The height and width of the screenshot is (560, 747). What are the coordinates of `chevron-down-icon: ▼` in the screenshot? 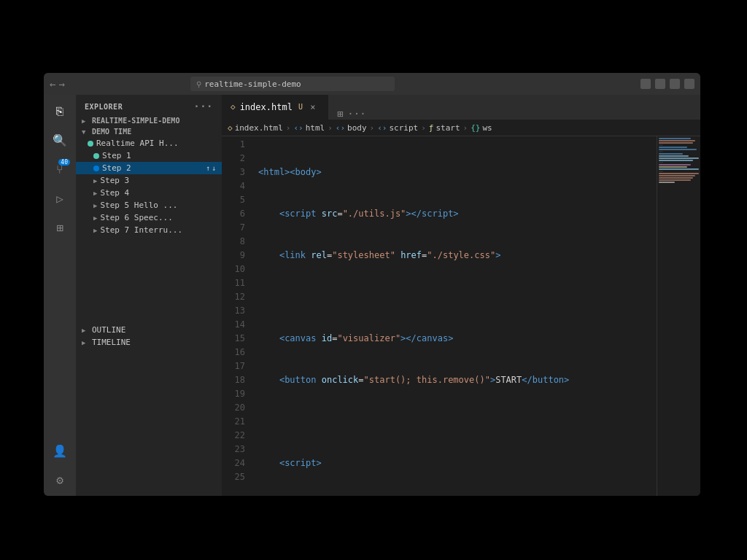 It's located at (85, 132).